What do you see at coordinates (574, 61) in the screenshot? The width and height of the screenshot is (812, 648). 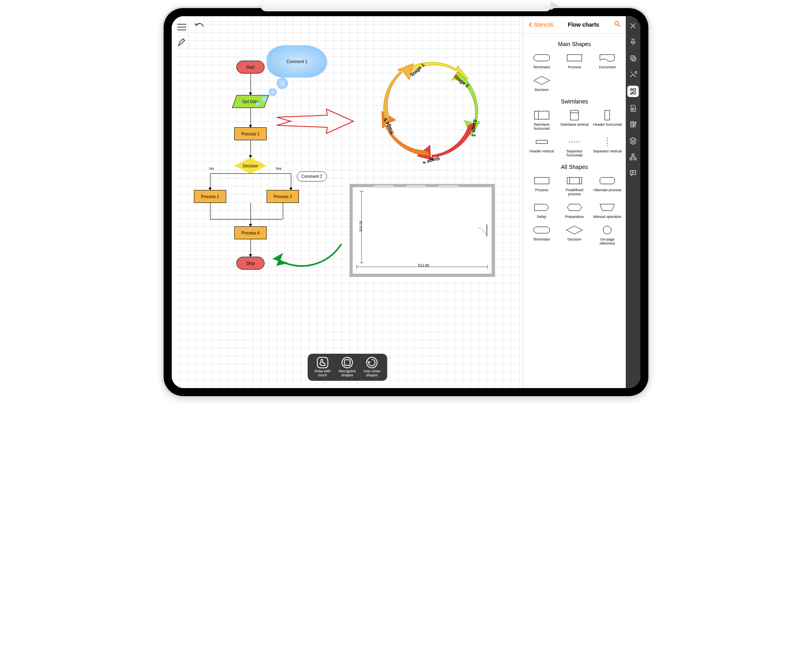 I see `stencil-process: Process` at bounding box center [574, 61].